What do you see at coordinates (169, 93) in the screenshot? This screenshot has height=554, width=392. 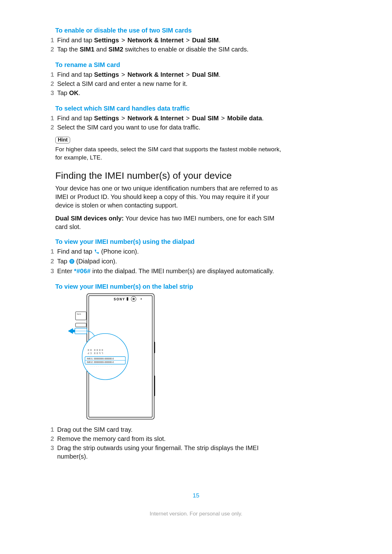 I see `list-item: 3 Tap OK.` at bounding box center [169, 93].